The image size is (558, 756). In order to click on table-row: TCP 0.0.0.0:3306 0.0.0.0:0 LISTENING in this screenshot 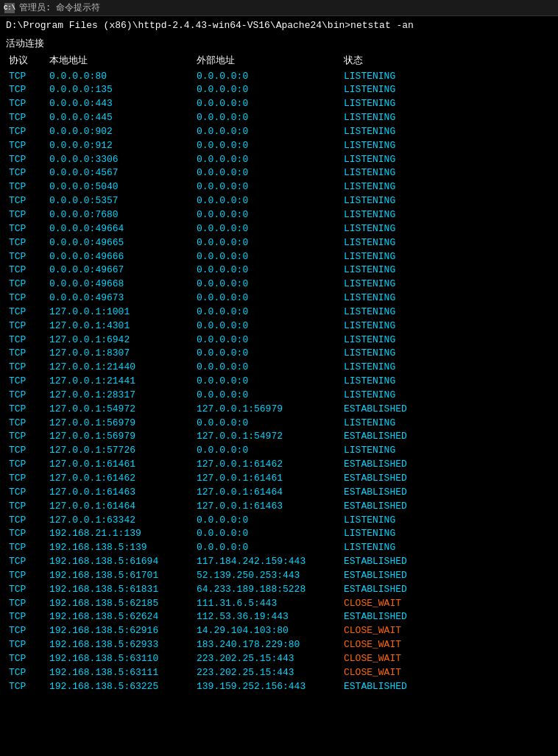, I will do `click(279, 160)`.